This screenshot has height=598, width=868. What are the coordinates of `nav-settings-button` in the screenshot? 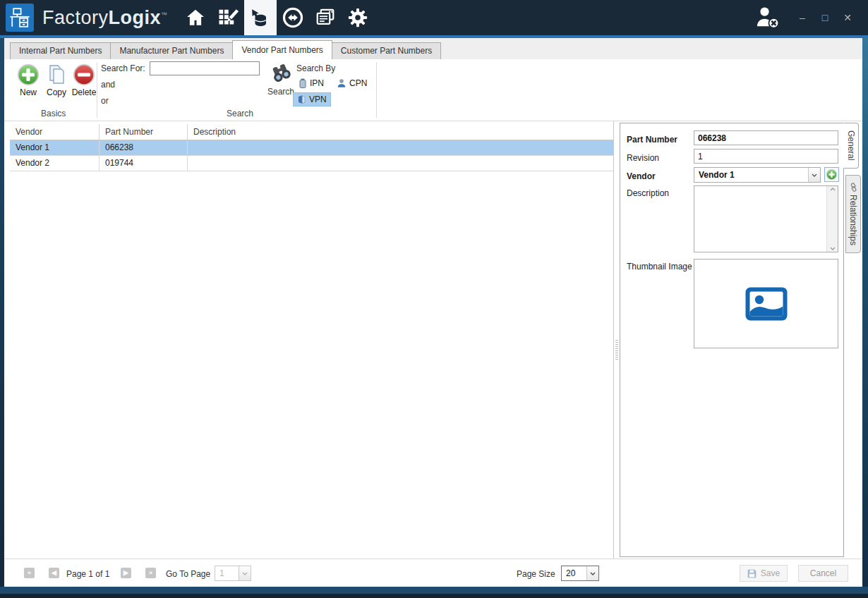 It's located at (358, 18).